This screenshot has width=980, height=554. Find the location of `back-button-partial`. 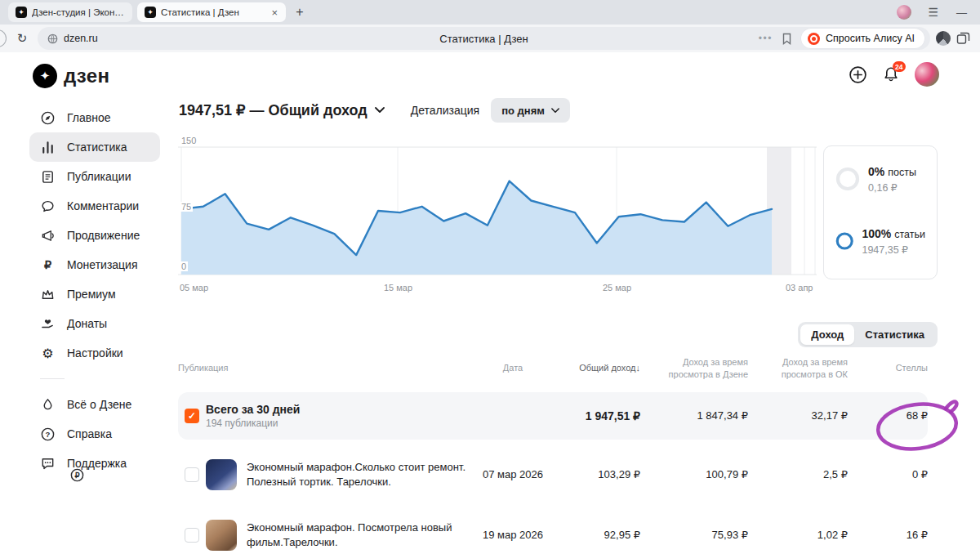

back-button-partial is located at coordinates (3, 38).